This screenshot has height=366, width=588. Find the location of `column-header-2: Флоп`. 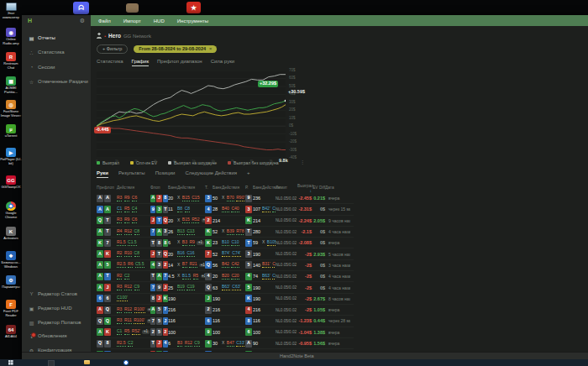

column-header-2: Флоп is located at coordinates (160, 188).